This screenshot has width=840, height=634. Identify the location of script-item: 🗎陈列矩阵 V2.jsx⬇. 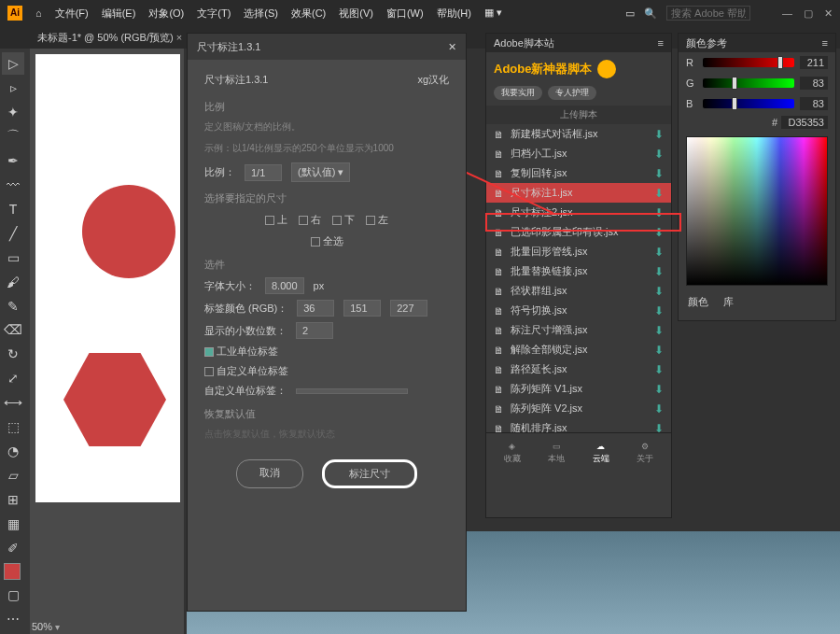
(579, 409).